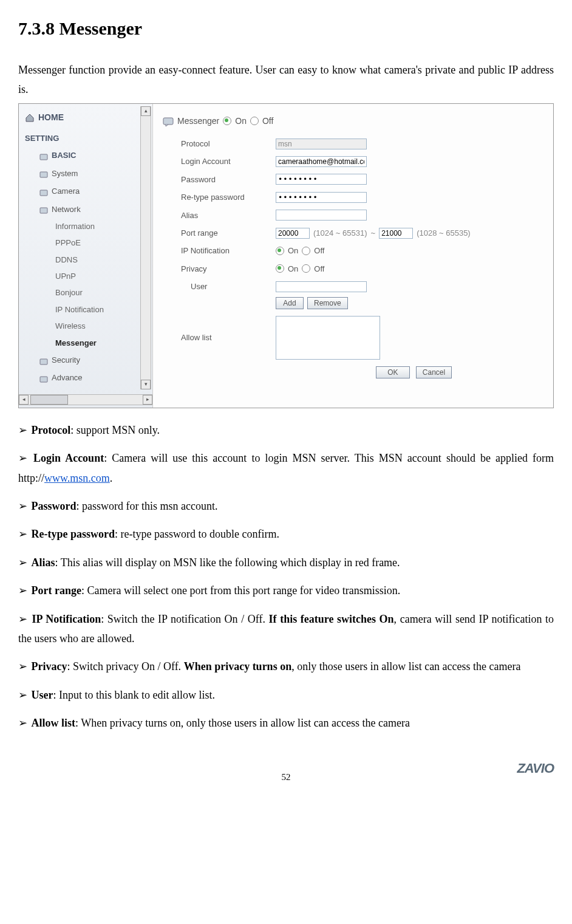 The image size is (572, 924). I want to click on sidebar-sub-wireless: Wireless, so click(86, 326).